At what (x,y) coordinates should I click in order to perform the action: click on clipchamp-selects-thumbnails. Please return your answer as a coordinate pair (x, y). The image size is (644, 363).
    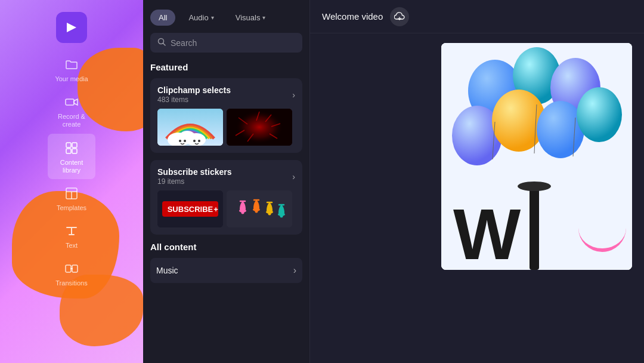
    Looking at the image, I should click on (227, 127).